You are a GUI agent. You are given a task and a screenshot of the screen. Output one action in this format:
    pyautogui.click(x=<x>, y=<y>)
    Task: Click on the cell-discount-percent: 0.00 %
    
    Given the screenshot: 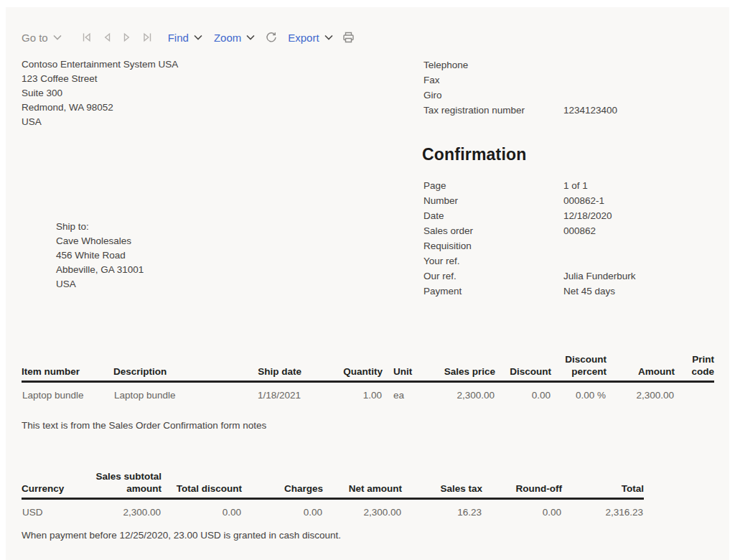 What is the action you would take?
    pyautogui.click(x=579, y=392)
    